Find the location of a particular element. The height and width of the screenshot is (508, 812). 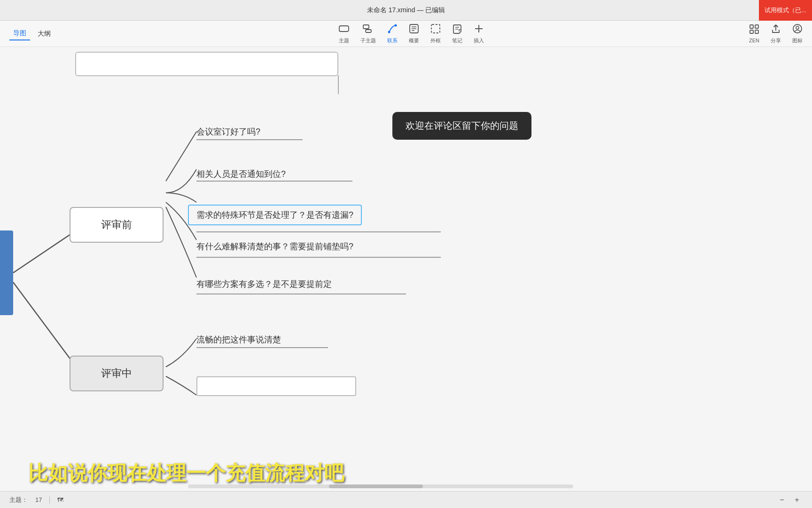

toolbar-center: 主题 子主题 联系 概要 外框 is located at coordinates (411, 34).